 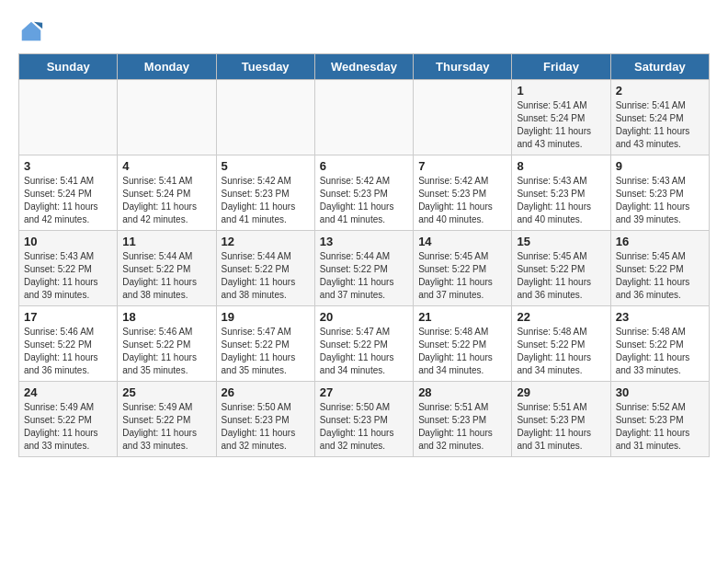 I want to click on calendar-cell: 20Sunrise: 5:47 AM Sunset: 5:22 PM Dayli…, so click(x=364, y=344).